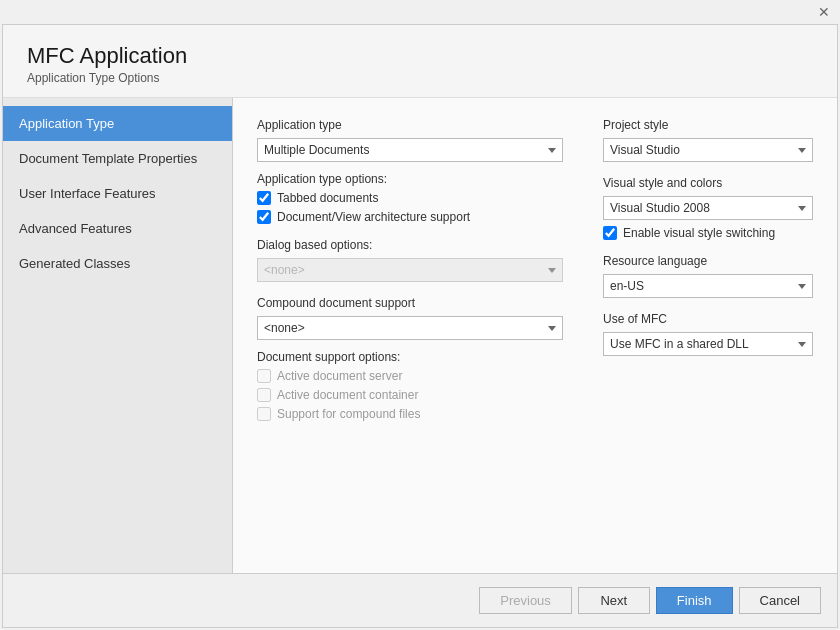 Image resolution: width=840 pixels, height=630 pixels. I want to click on docview-checkbox, so click(264, 217).